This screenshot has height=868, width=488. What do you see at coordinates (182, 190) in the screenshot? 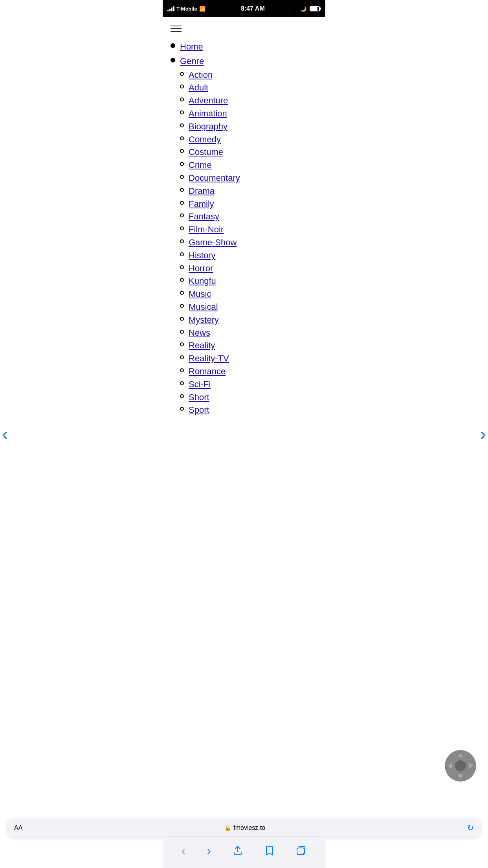
I see `bullet-empty-drama` at bounding box center [182, 190].